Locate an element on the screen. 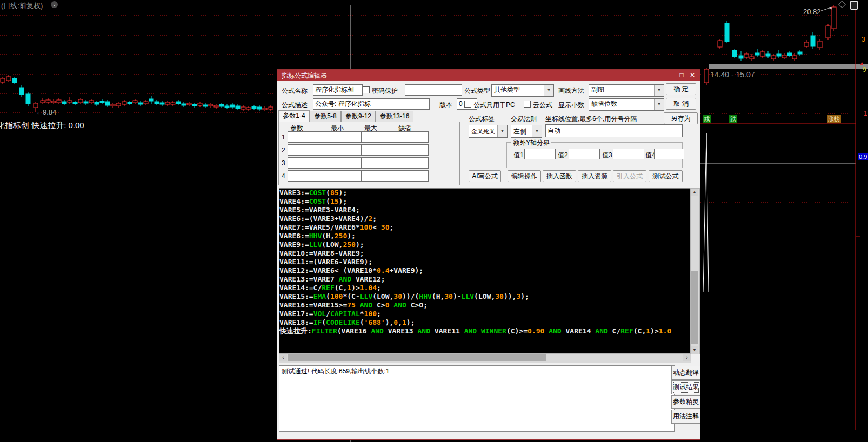  price-range-label: 14.40 - 15.07 is located at coordinates (733, 75).